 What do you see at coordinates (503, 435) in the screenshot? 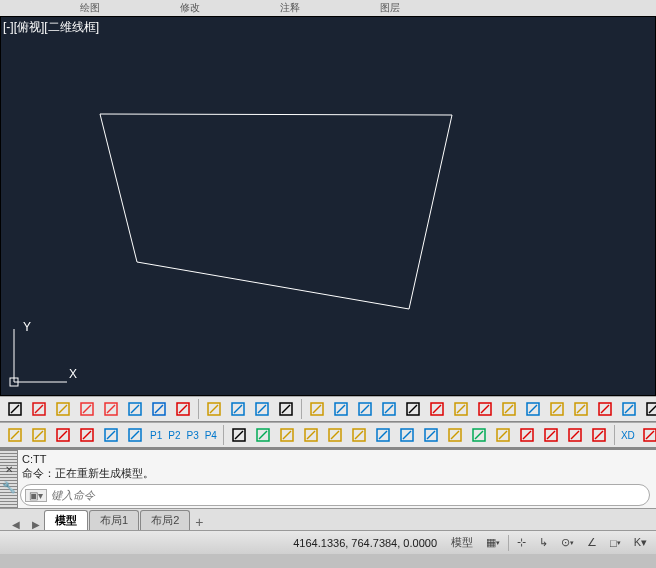
I see `dd-icon` at bounding box center [503, 435].